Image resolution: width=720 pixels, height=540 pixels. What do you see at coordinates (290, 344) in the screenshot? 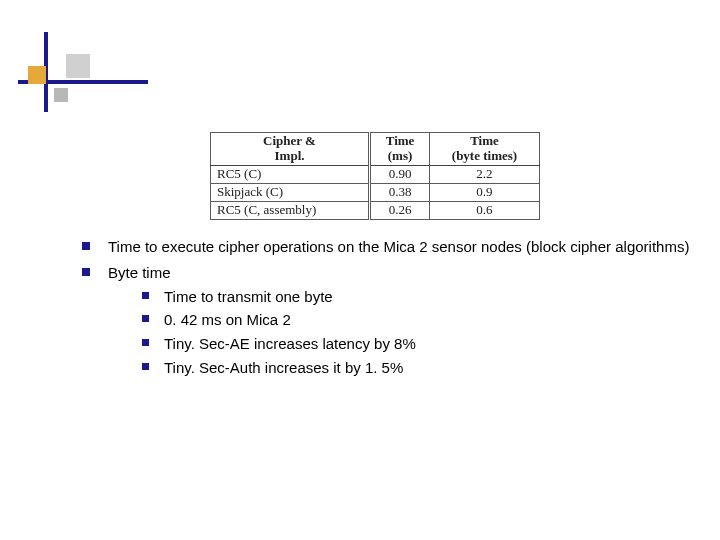
I see `sub-bullet-text: Tiny. Sec-AE increases latency by 8%` at bounding box center [290, 344].